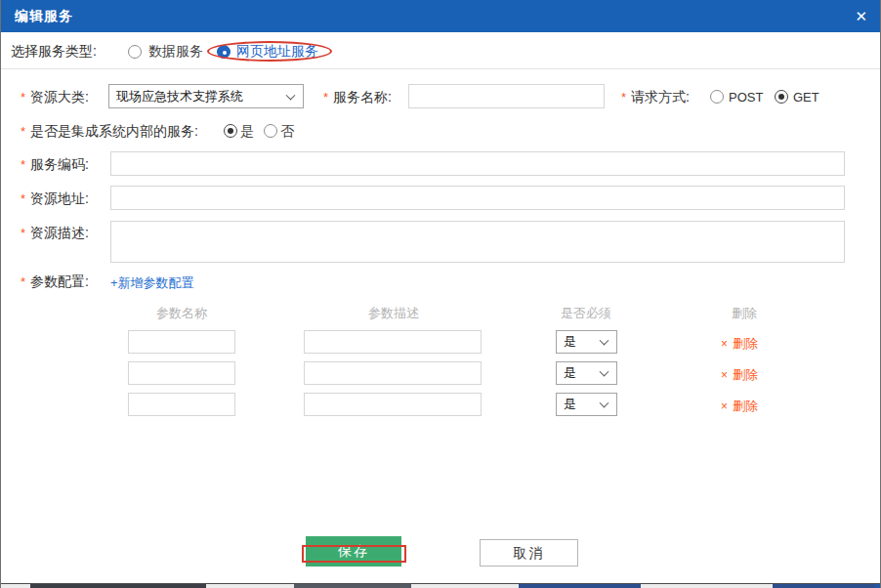  I want to click on resource-category-select: 现场应急技术支撑系统, so click(206, 96).